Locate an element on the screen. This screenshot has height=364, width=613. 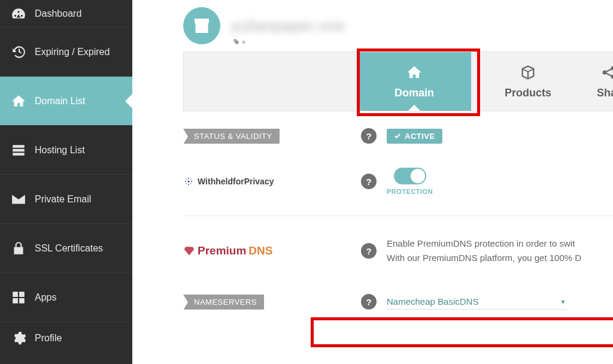
annotation-highlight-nameservers is located at coordinates (462, 332).